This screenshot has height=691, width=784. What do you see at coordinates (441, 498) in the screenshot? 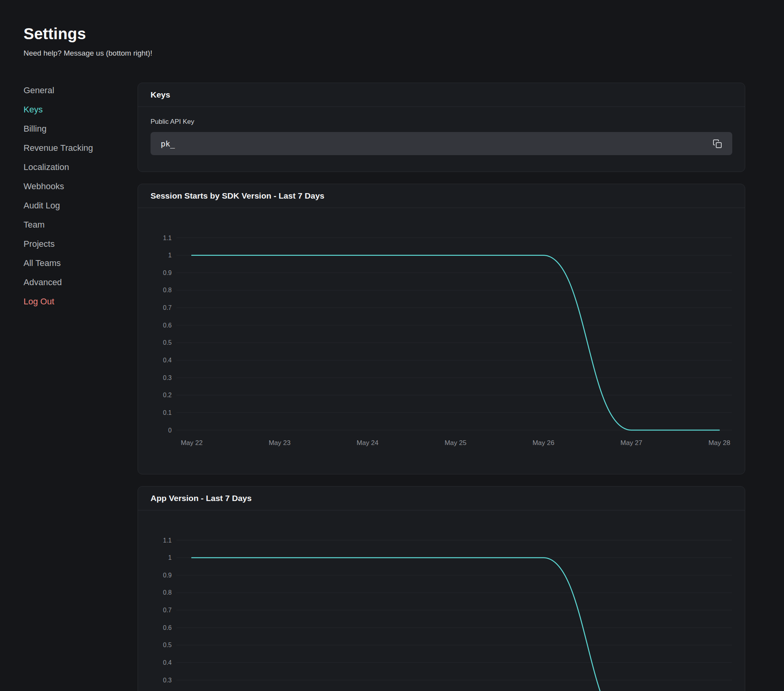
I see `app-chart-card-header: App Version - Last 7 Days` at bounding box center [441, 498].